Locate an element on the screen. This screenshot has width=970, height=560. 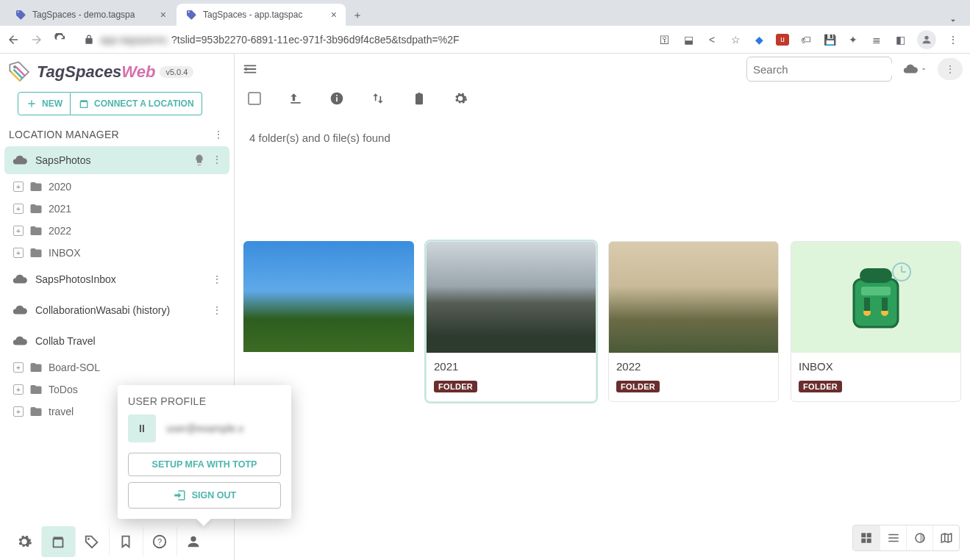
save-icon: 💾 is located at coordinates (830, 40).